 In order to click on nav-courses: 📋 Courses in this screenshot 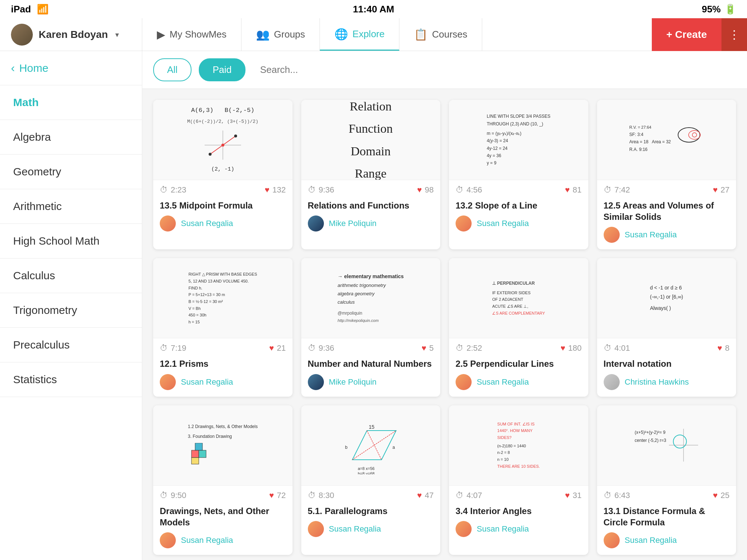, I will do `click(441, 34)`.